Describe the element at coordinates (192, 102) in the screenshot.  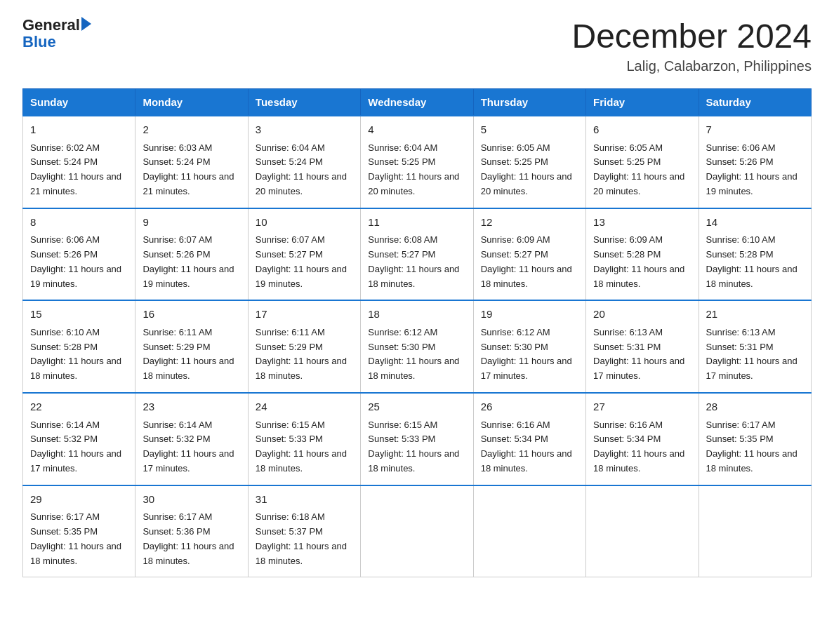
I see `header-monday: Monday` at that location.